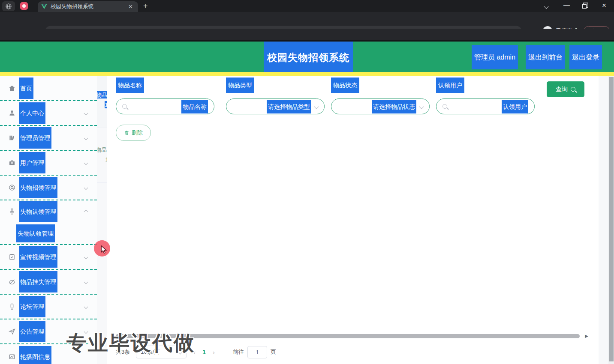 Image resolution: width=614 pixels, height=364 pixels. Describe the element at coordinates (566, 89) in the screenshot. I see `search-button: 查询` at that location.